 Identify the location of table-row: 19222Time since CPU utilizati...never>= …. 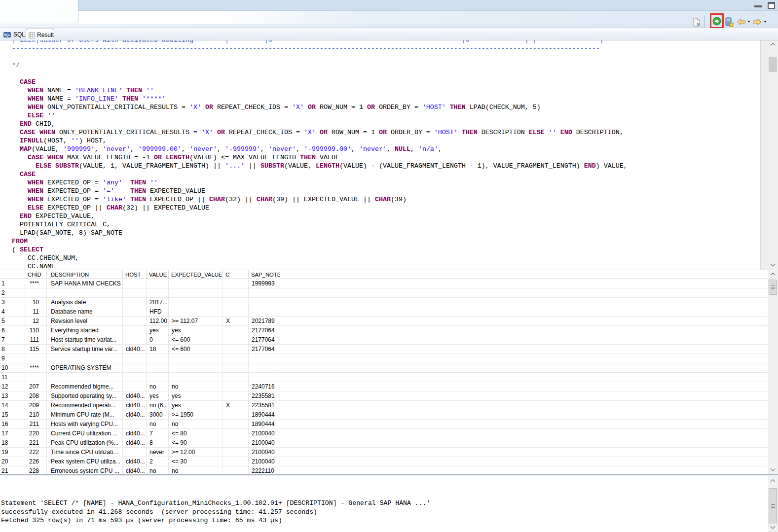
(384, 453).